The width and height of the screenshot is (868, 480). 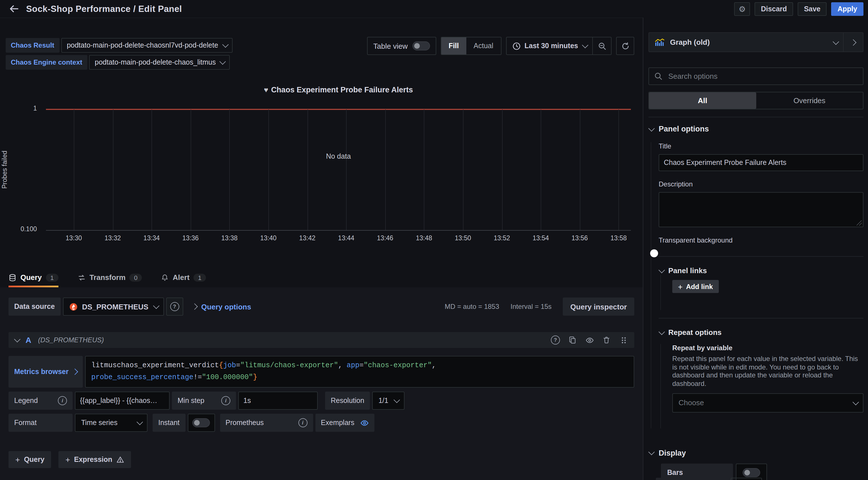 What do you see at coordinates (424, 238) in the screenshot?
I see `x-tick-label: 13:48` at bounding box center [424, 238].